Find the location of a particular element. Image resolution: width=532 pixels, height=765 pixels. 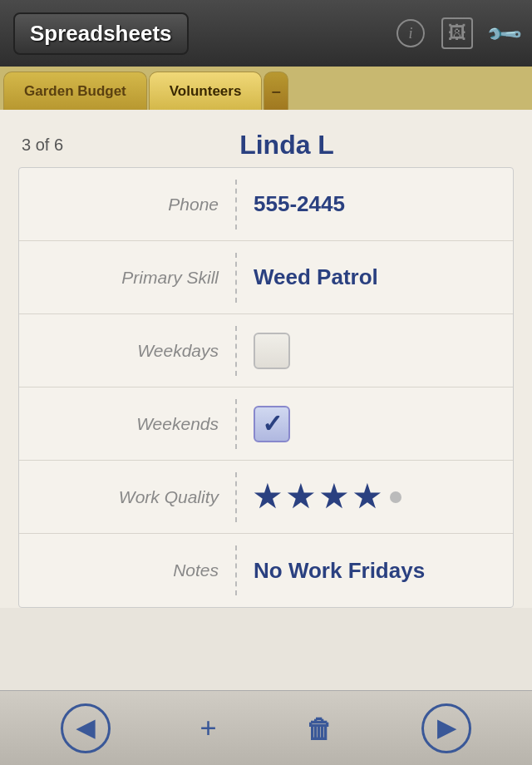

record-name: Linda L is located at coordinates (287, 145).